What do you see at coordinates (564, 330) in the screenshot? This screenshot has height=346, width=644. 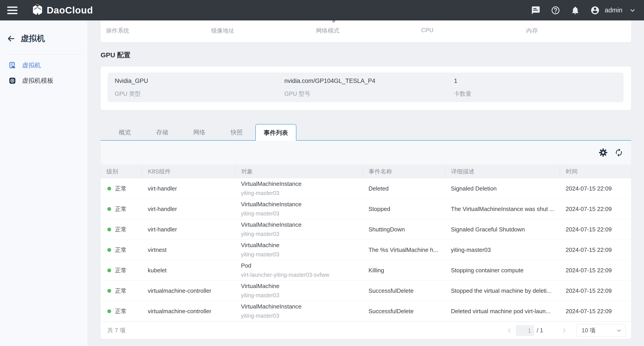 I see `next-page-chevron-icon` at bounding box center [564, 330].